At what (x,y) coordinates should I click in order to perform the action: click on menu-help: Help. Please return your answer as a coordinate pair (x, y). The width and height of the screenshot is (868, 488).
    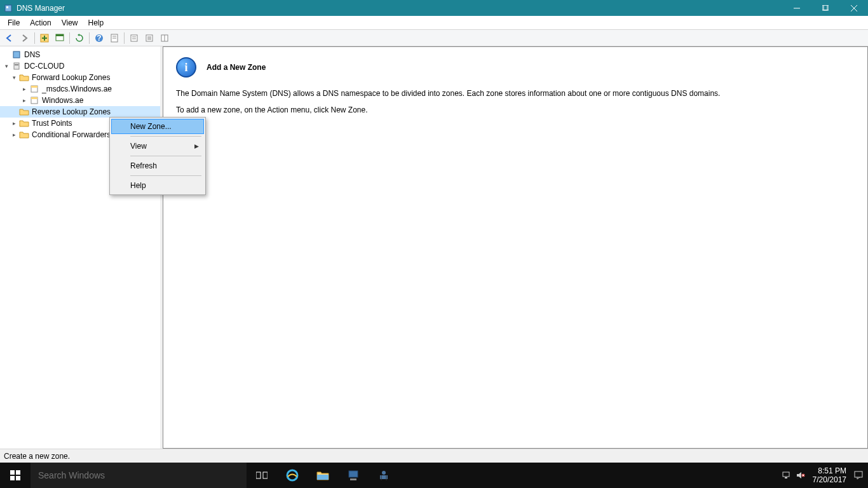
    Looking at the image, I should click on (97, 23).